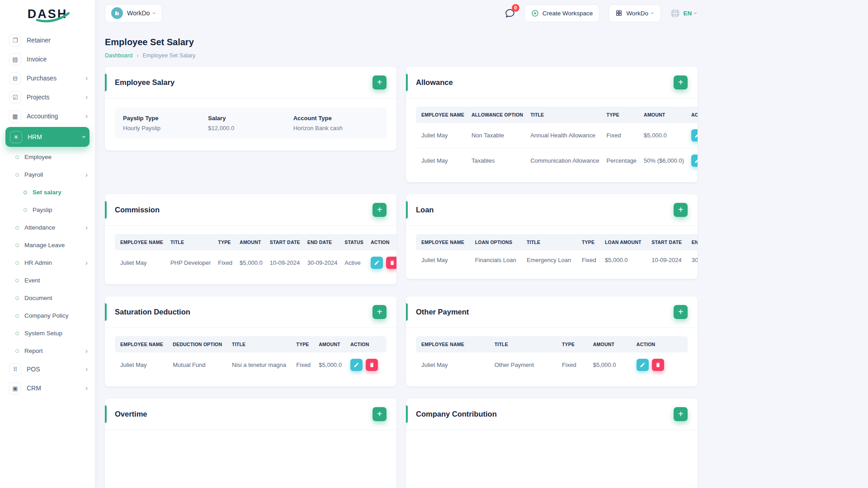 This screenshot has height=488, width=868. I want to click on commission-table: Employee NameTitleTypeAmountStart DateEn…, so click(250, 255).